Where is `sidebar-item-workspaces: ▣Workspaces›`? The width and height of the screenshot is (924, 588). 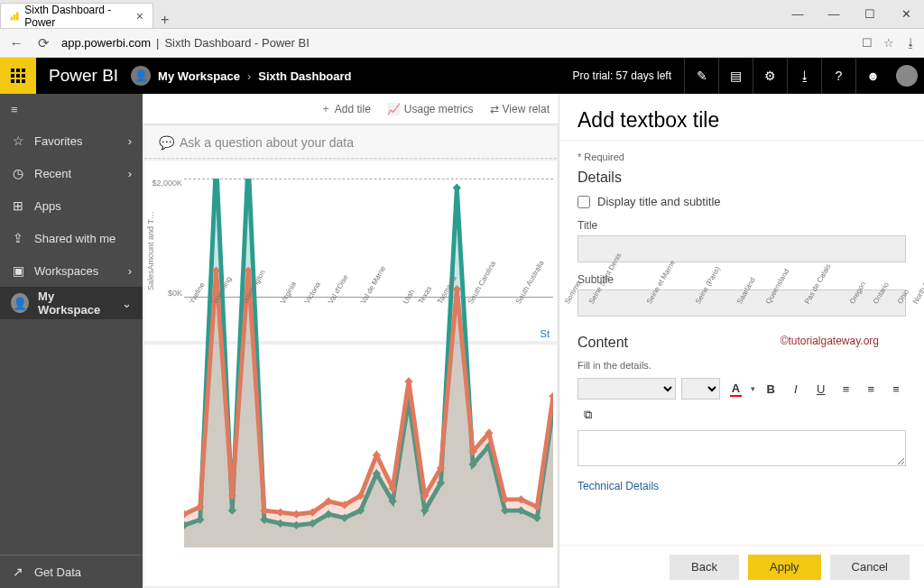
sidebar-item-workspaces: ▣Workspaces› is located at coordinates (71, 271).